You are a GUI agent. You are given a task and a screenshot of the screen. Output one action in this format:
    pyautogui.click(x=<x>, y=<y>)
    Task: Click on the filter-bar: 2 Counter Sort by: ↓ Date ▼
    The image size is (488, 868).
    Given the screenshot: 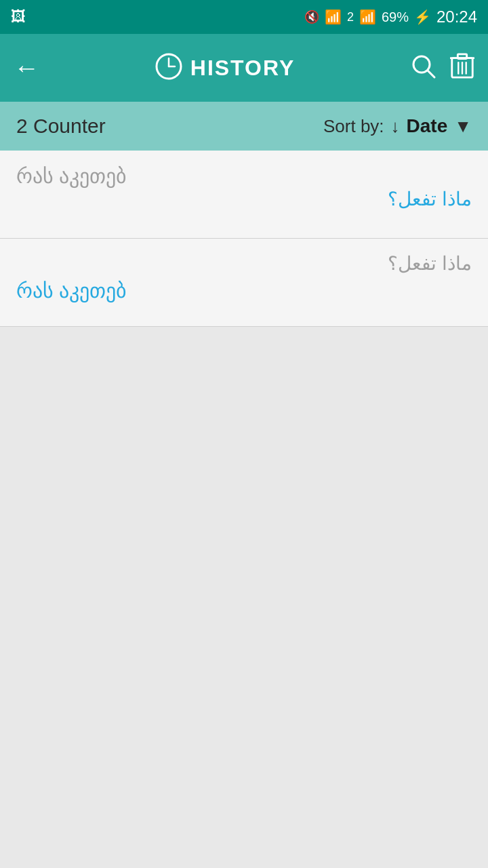 What is the action you would take?
    pyautogui.click(x=244, y=126)
    